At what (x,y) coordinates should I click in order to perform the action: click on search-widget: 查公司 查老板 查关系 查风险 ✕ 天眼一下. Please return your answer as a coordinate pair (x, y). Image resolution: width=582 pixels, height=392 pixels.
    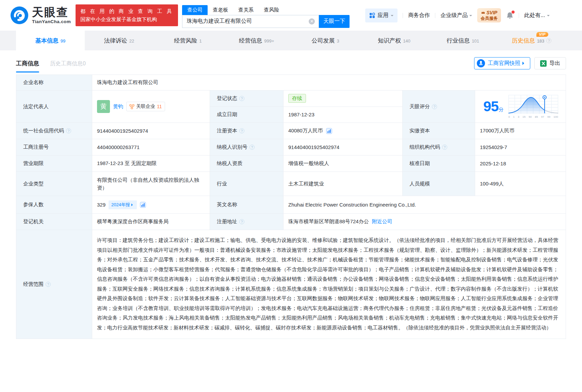
    Looking at the image, I should click on (266, 16).